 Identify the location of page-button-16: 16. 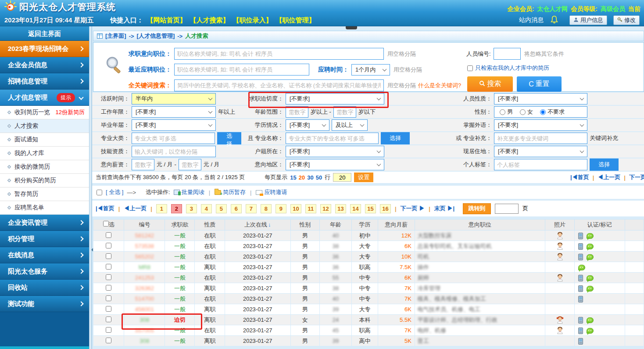
(385, 209).